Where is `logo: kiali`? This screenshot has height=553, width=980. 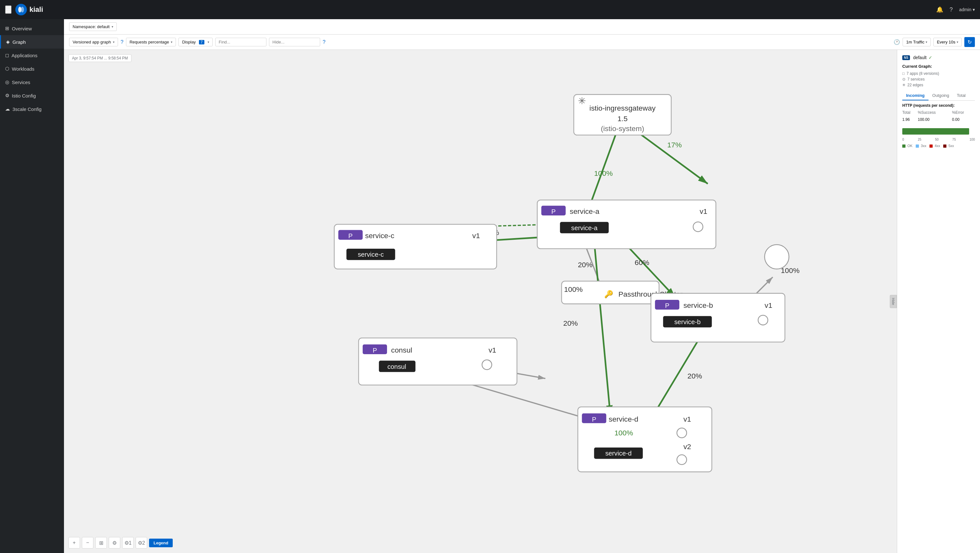 logo: kiali is located at coordinates (29, 10).